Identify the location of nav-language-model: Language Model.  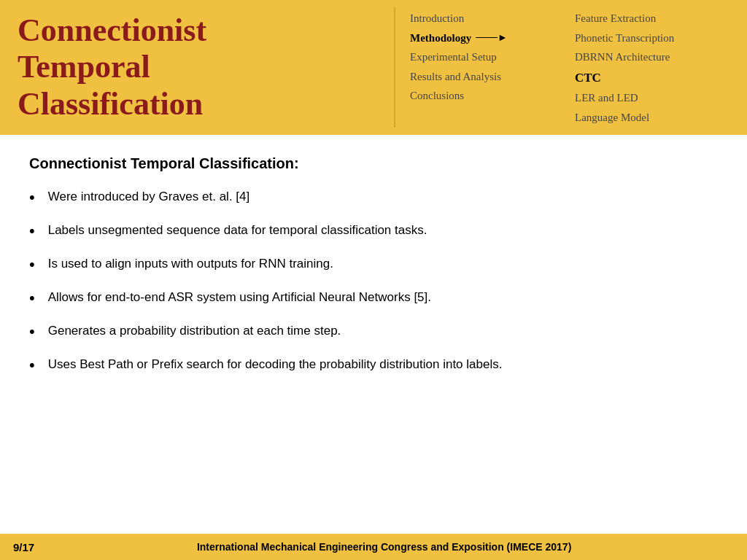
(654, 118).